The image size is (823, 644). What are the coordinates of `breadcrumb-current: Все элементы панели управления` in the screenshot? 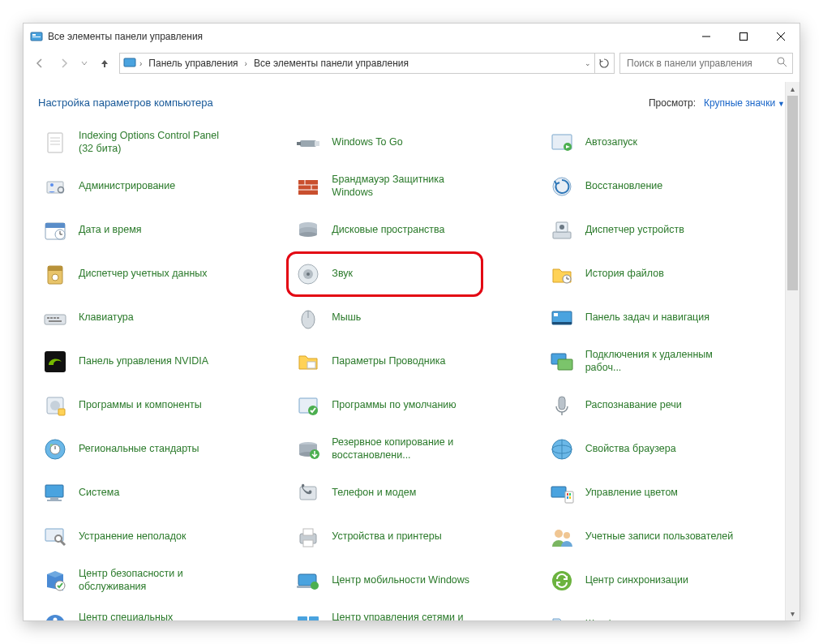 It's located at (331, 63).